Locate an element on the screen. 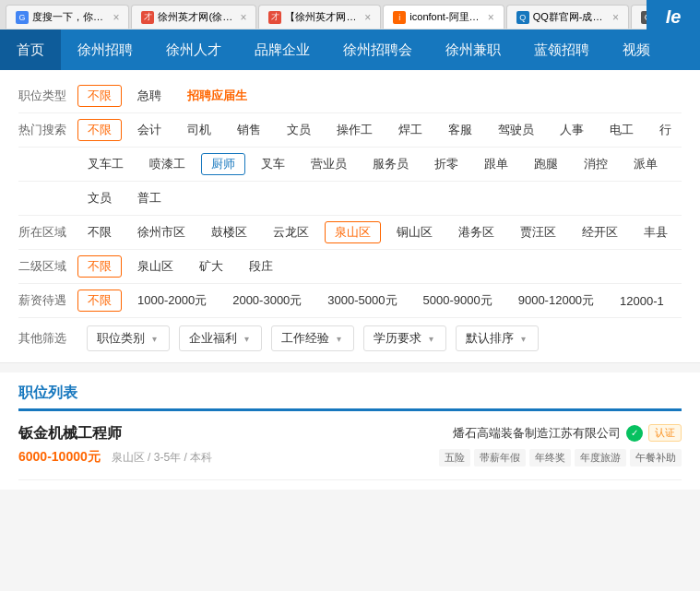 This screenshot has height=591, width=700. filter-tag: 铜山区 is located at coordinates (415, 232).